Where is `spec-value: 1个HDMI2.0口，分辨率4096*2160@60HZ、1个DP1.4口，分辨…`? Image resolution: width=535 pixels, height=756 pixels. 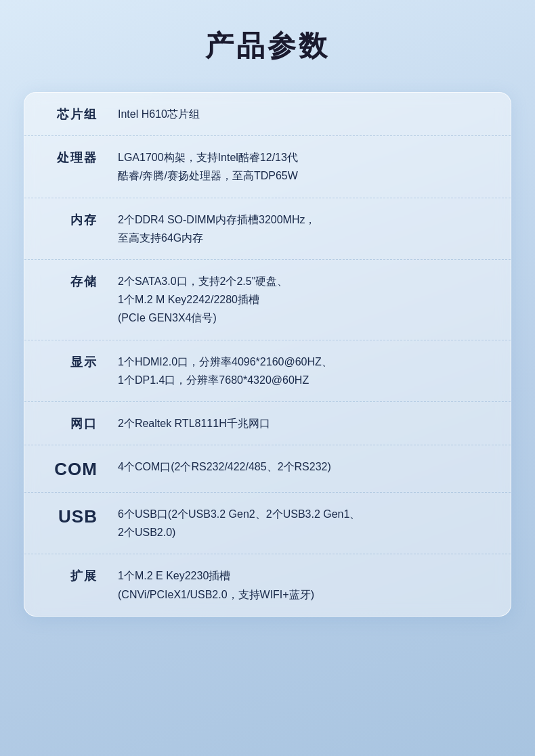
spec-value: 1个HDMI2.0口，分辨率4096*2160@60HZ、1个DP1.4口，分辨… is located at coordinates (305, 371).